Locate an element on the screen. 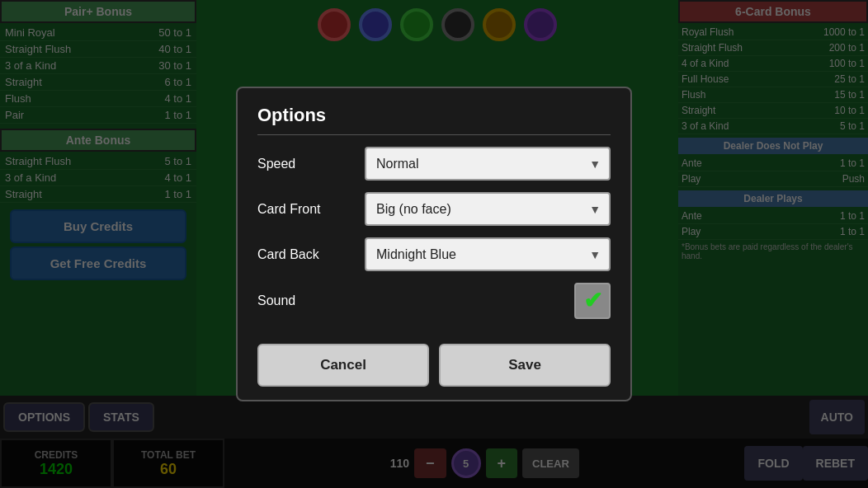 Image resolution: width=868 pixels, height=488 pixels. sound-row: Sound ✔ is located at coordinates (434, 301).